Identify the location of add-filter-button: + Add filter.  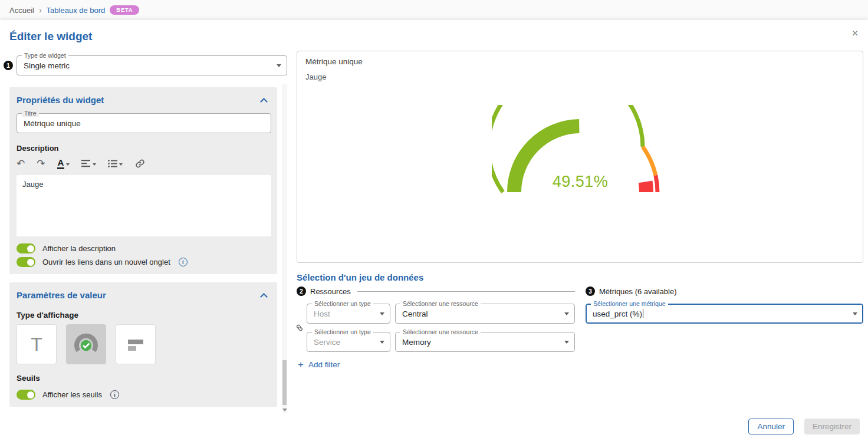
(436, 364).